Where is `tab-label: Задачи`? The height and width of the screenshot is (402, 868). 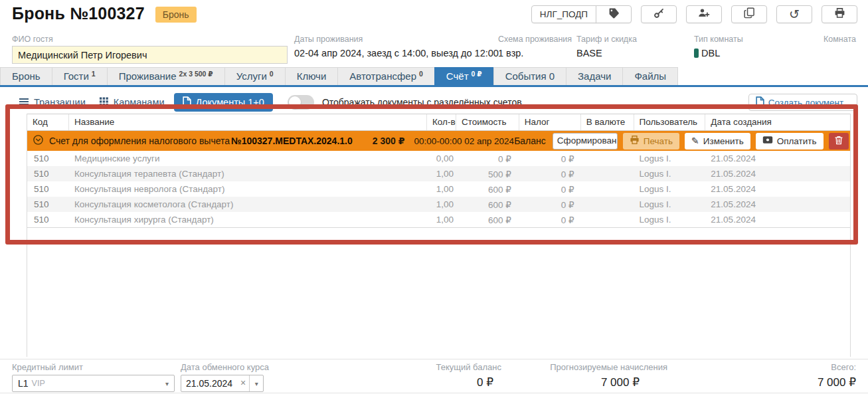 tab-label: Задачи is located at coordinates (594, 76).